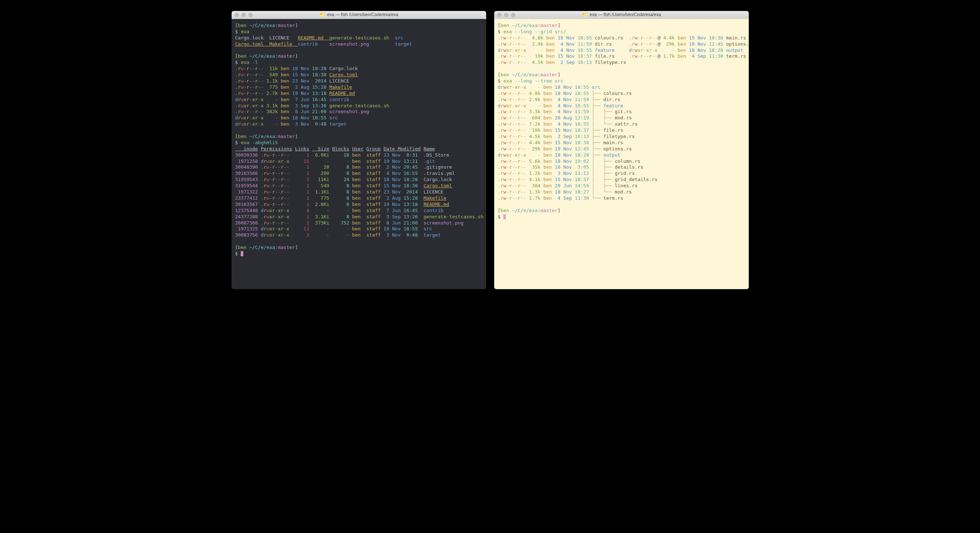 The width and height of the screenshot is (980, 533). I want to click on terminal-body-dark: [ben ~/C/e/exa:master]$ exaCargo.lock LI…, so click(359, 154).